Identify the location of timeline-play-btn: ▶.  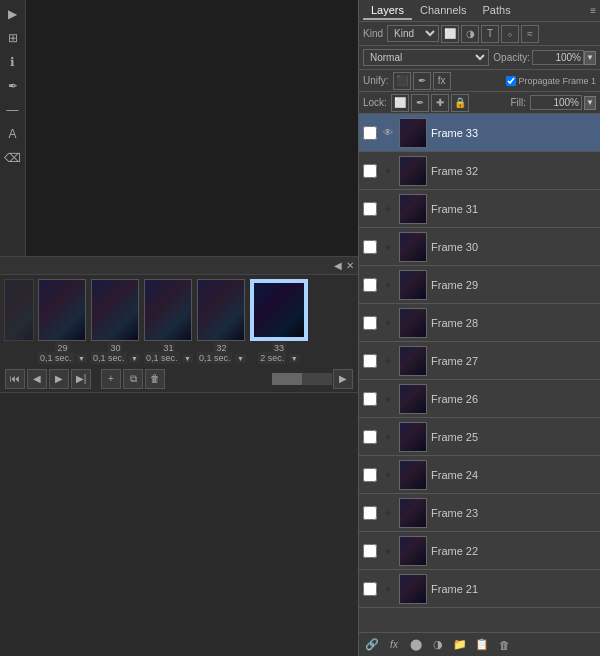
(59, 379).